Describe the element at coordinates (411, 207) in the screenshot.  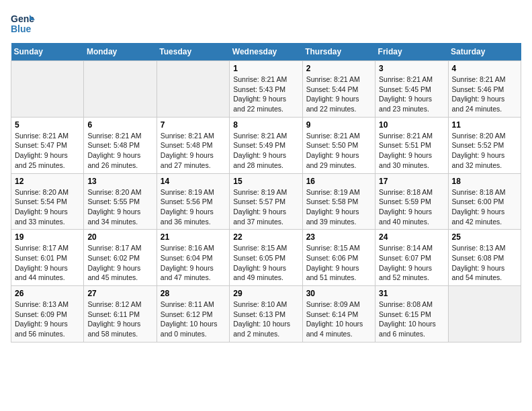
I see `day-detail: Sunrise: 8:18 AMSunset: 5:59 PMDaylight:…` at that location.